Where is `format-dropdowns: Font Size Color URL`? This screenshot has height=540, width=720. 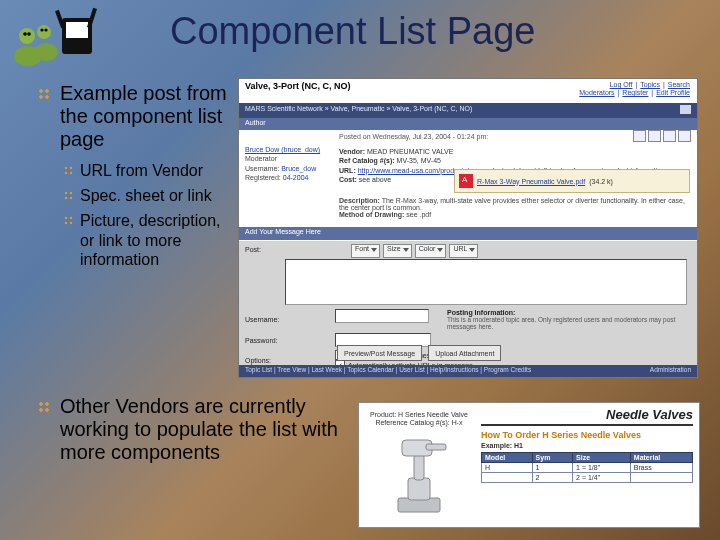 format-dropdowns: Font Size Color URL is located at coordinates (414, 251).